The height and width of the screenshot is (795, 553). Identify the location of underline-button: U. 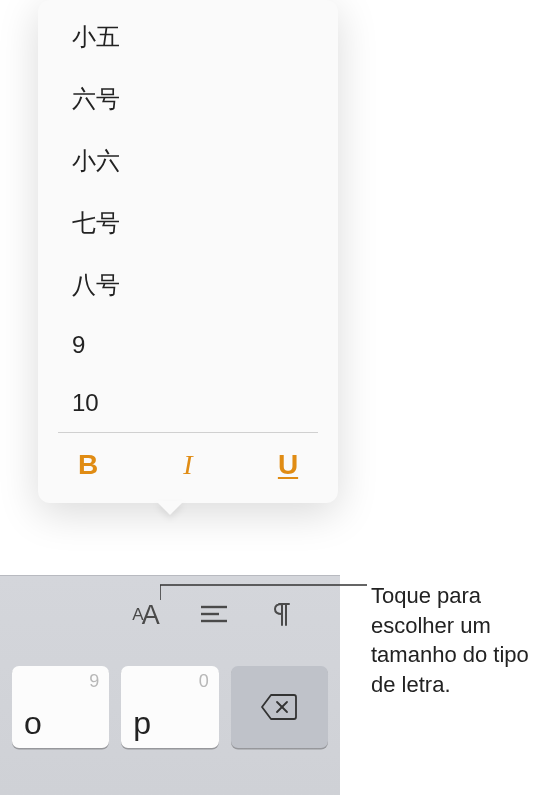
(288, 465).